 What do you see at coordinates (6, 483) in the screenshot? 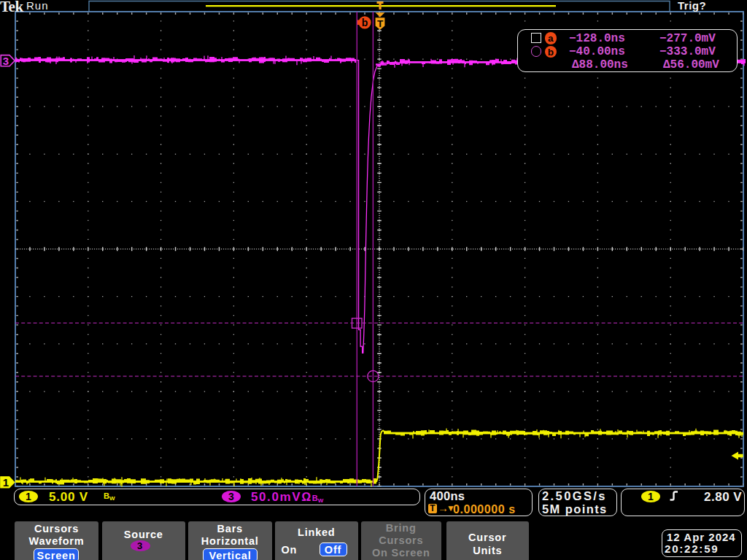
I see `svg-text: 1` at bounding box center [6, 483].